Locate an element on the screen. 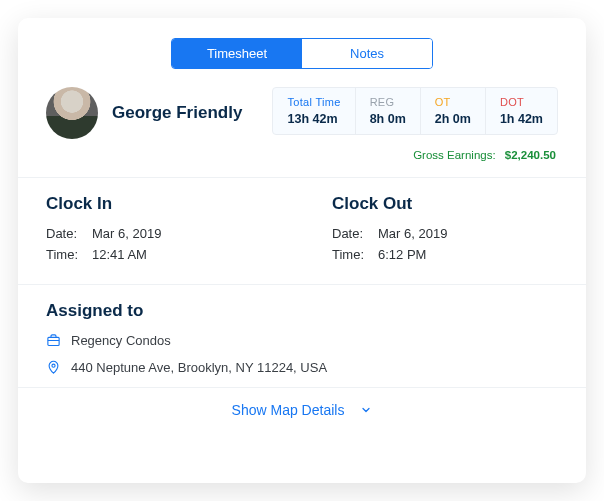 Image resolution: width=604 pixels, height=501 pixels. assigned-address: 440 Neptune Ave, Brooklyn, NY 11224, USA is located at coordinates (302, 368).